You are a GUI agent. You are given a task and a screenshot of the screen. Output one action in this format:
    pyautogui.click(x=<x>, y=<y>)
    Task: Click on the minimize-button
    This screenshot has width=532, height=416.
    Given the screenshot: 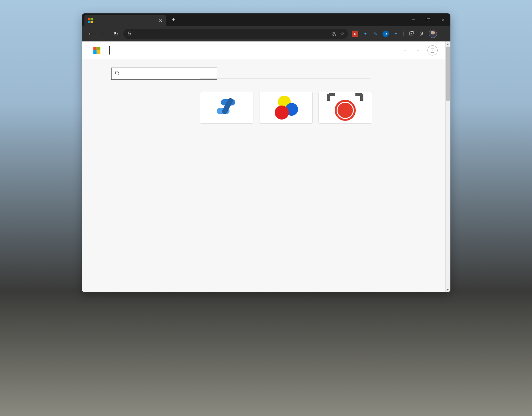 What is the action you would take?
    pyautogui.click(x=414, y=20)
    